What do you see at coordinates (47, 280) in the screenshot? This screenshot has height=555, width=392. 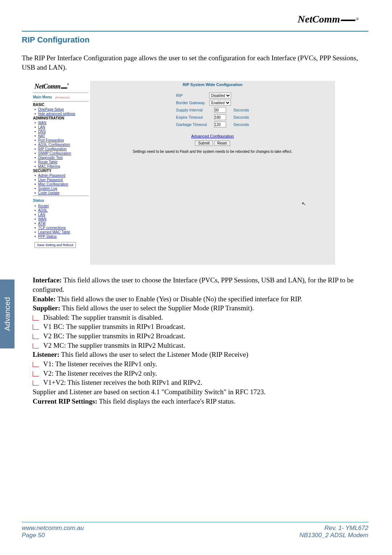 I see `interface-label: Interface:` at bounding box center [47, 280].